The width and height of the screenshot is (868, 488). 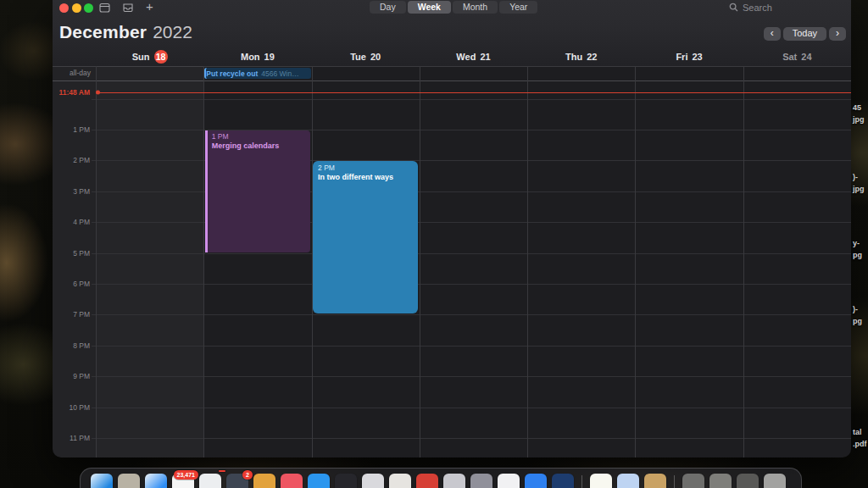 I want to click on allday-event-put-recycle-out: Put recycle out4566 Win…, so click(x=258, y=73).